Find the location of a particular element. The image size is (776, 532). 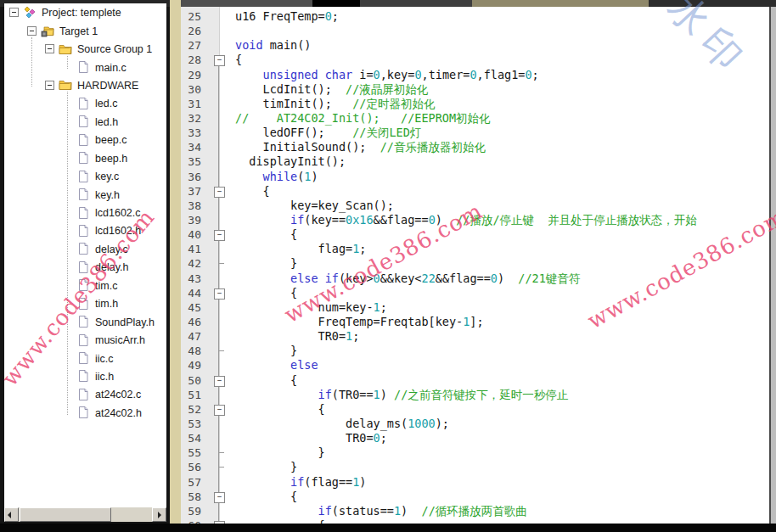

code-line-46: 46 FreqTemp=Freqtab[key-1]; is located at coordinates (475, 322).